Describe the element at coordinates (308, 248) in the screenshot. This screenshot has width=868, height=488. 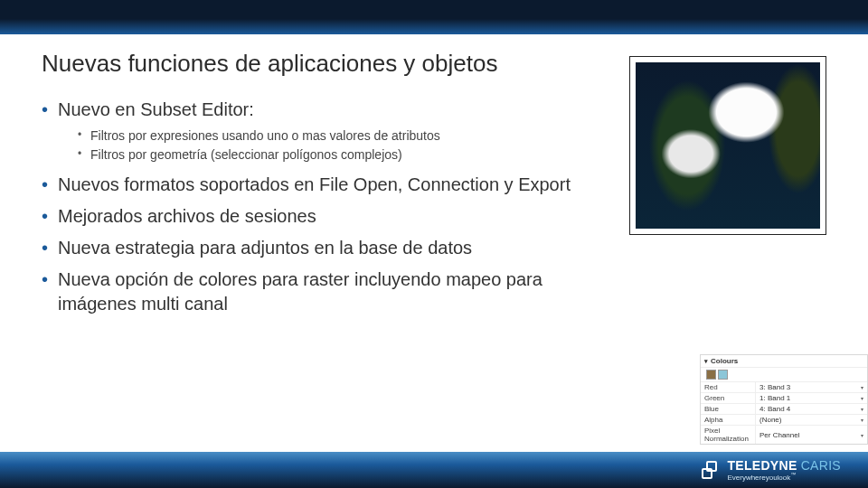
I see `bullet-item: Nueva estrategia para adjuntos en la bas…` at that location.